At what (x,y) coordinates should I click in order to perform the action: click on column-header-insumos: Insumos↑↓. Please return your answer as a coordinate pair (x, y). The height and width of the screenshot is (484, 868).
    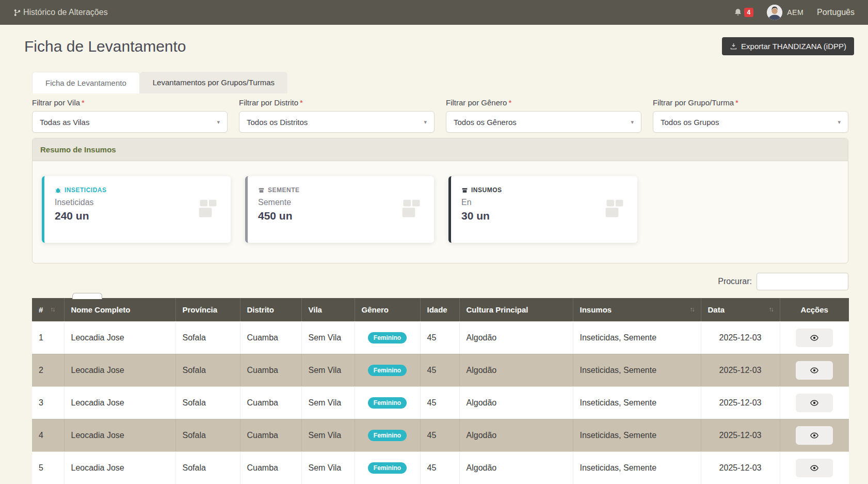
    Looking at the image, I should click on (637, 310).